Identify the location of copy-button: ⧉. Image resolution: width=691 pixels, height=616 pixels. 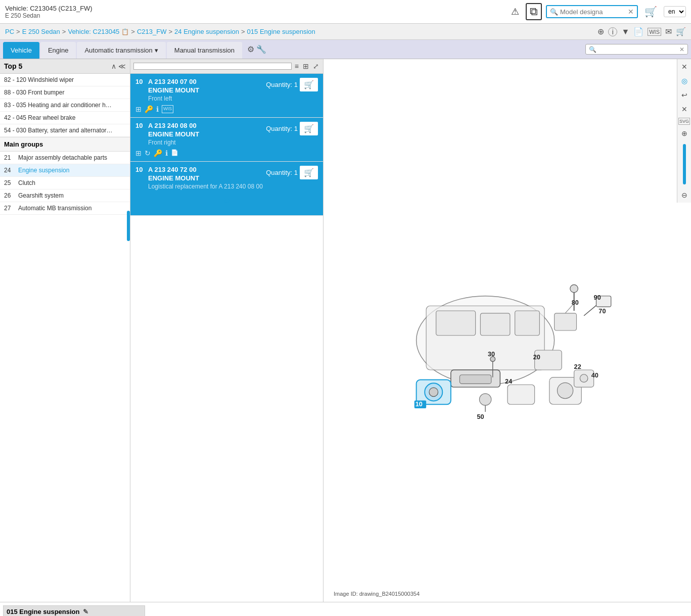
(534, 12).